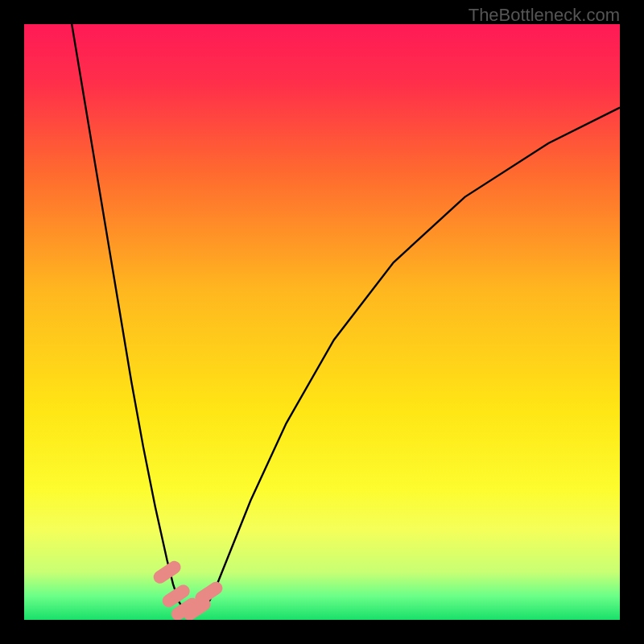  What do you see at coordinates (544, 15) in the screenshot?
I see `watermark-text: TheBottleneck.com` at bounding box center [544, 15].